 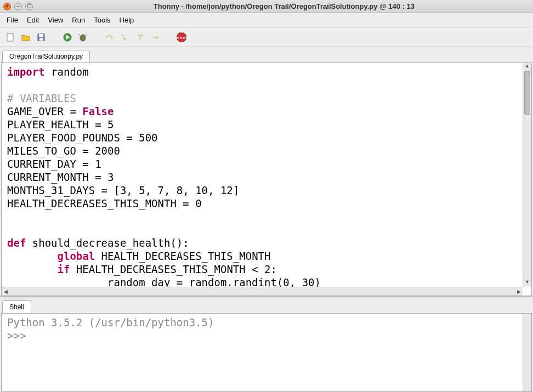 What do you see at coordinates (284, 7) in the screenshot?
I see `window-title: Thonny - /home/jon/python/Oregon Trail/O…` at bounding box center [284, 7].